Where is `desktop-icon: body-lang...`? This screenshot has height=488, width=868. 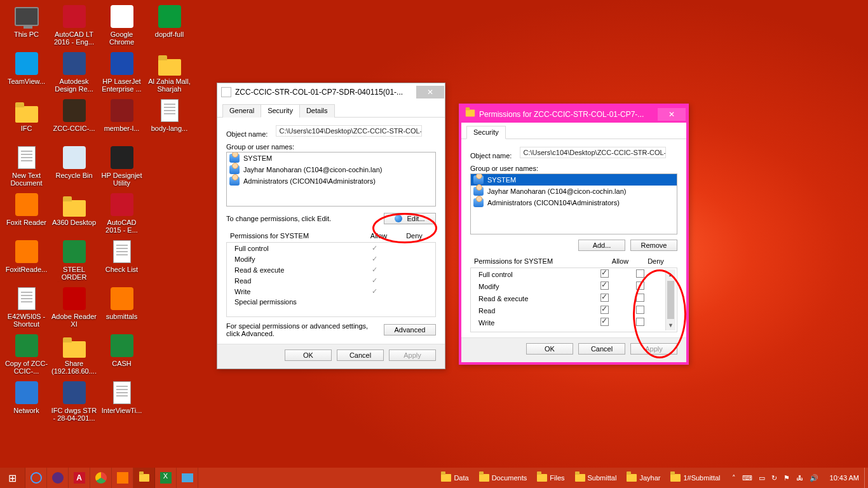
desktop-icon: body-lang... is located at coordinates (169, 120).